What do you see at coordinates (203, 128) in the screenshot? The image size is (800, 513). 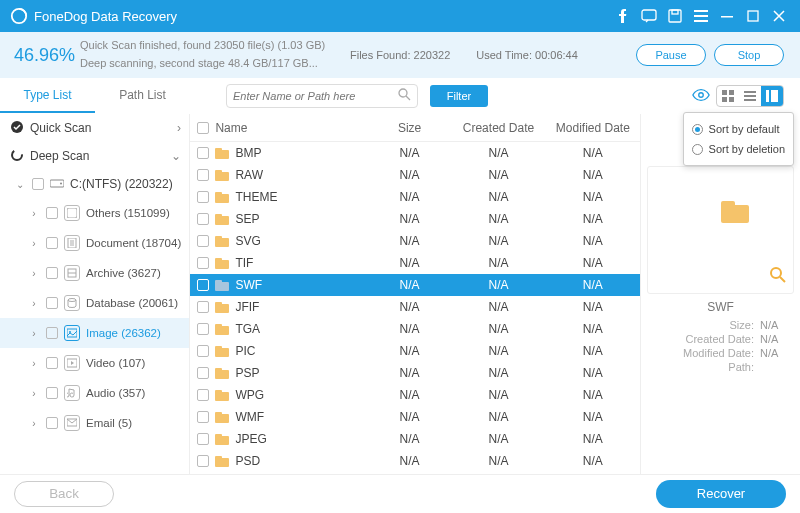 I see `select-all-checkbox` at bounding box center [203, 128].